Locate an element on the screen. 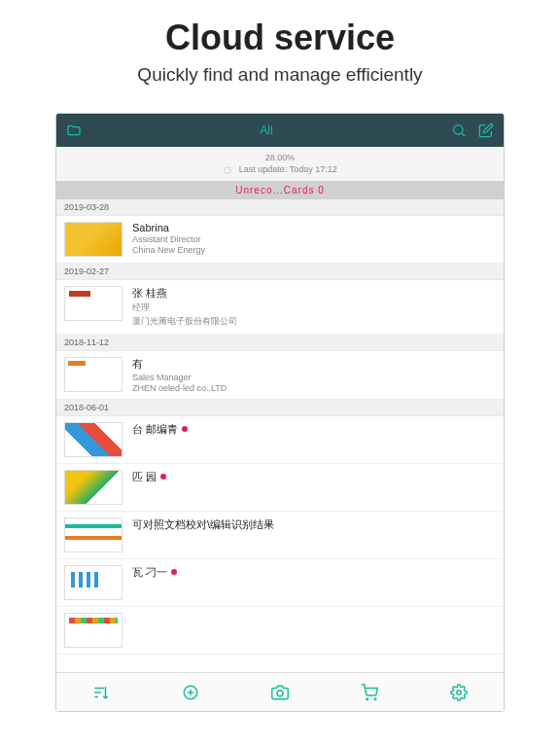  card-row is located at coordinates (280, 630).